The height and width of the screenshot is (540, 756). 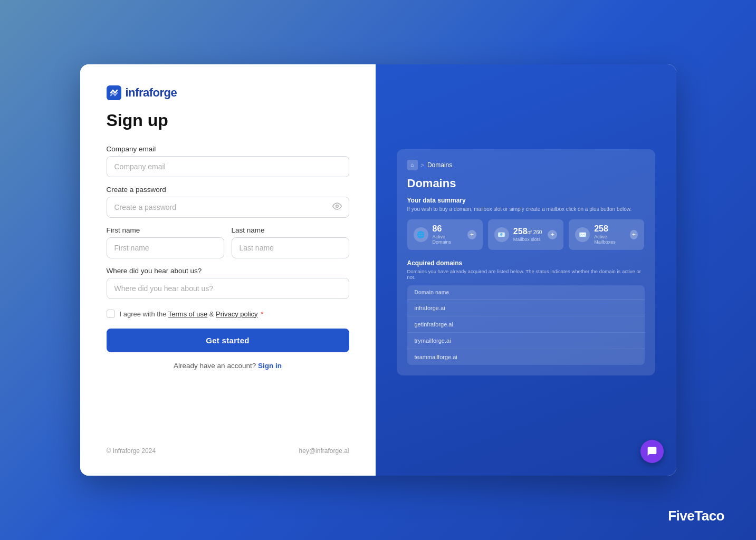 I want to click on email-group: Company email, so click(x=228, y=161).